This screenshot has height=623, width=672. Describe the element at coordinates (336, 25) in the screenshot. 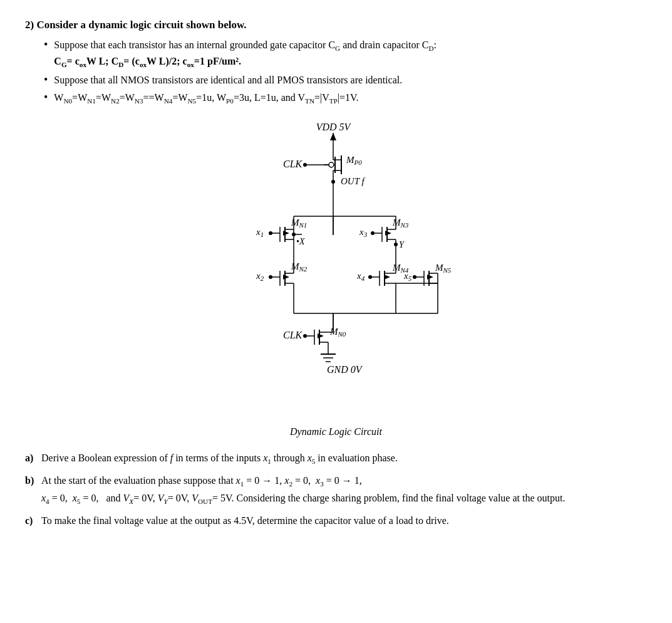

I see `problem-number: 2) Consider a dynamic logic circuit show…` at that location.